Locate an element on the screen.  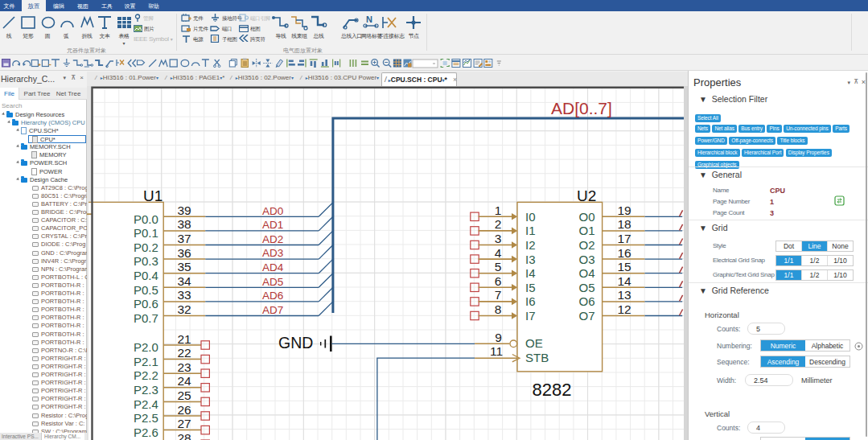
svg-text: P0.1 is located at coordinates (146, 233).